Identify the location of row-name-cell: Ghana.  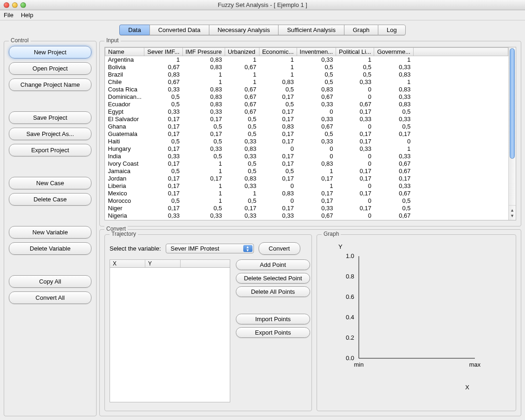
(125, 127).